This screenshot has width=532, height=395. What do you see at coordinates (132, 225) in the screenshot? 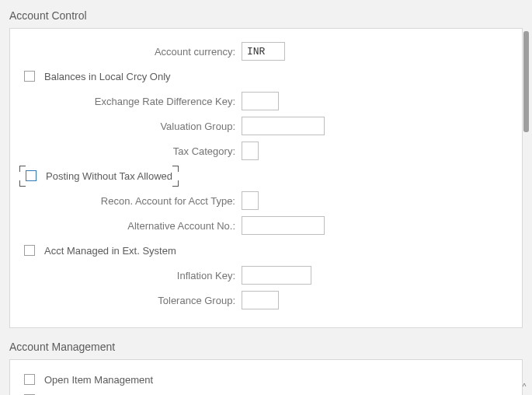
I see `label-alt-account-no: Alternative Account No.:` at bounding box center [132, 225].